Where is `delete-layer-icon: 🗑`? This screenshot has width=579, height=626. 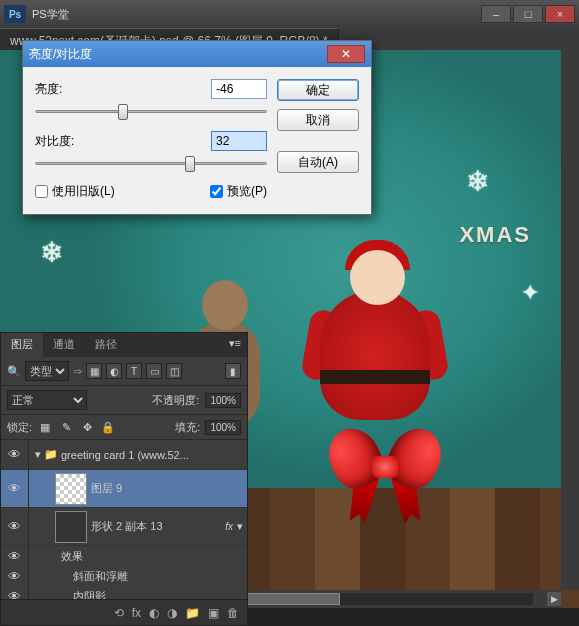 delete-layer-icon: 🗑 is located at coordinates (233, 613).